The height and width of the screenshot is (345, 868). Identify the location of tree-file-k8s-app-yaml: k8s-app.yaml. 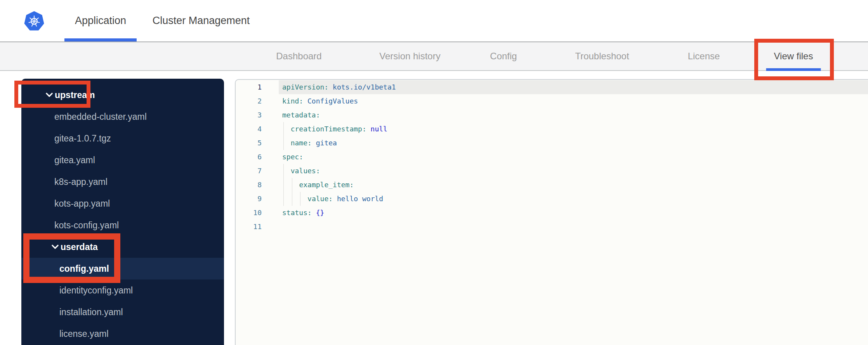
(123, 182).